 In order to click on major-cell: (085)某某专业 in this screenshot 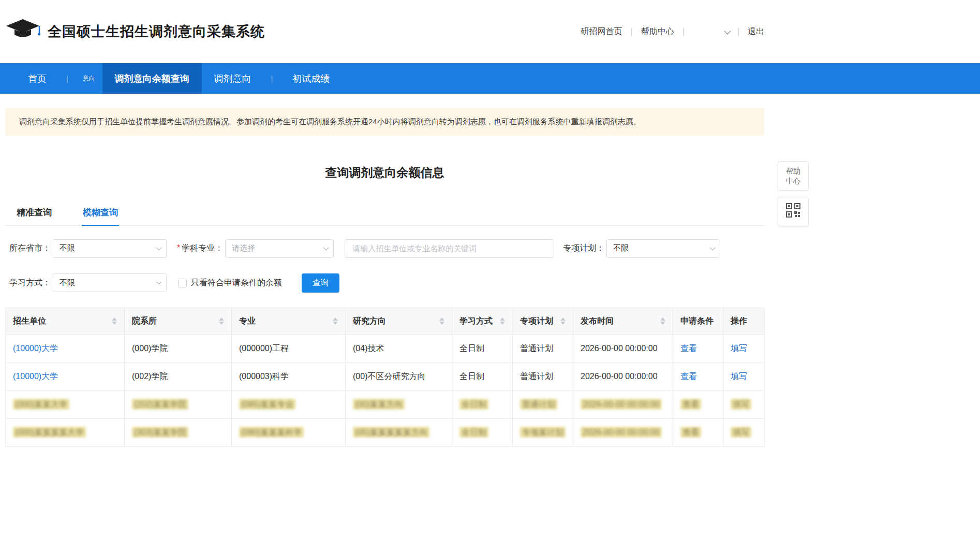, I will do `click(267, 404)`.